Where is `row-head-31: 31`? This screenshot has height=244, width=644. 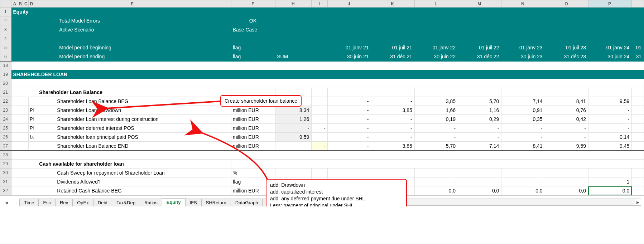 row-head-31: 31 is located at coordinates (6, 182).